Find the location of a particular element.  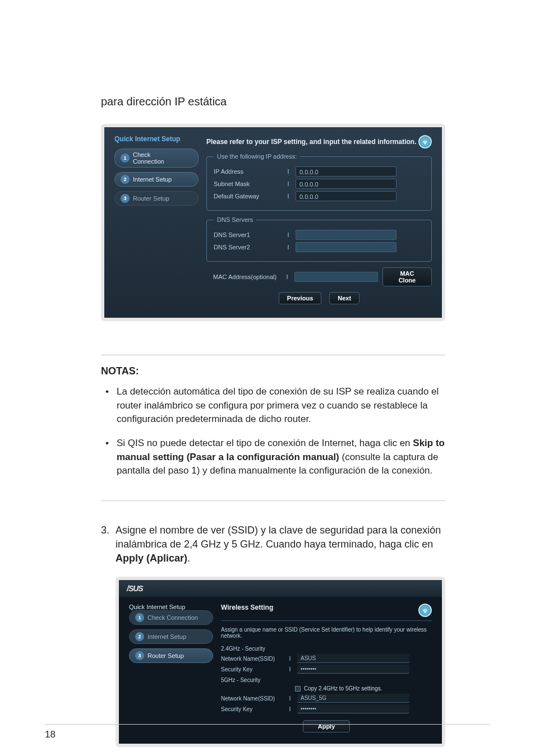

dns-legend: DNS Servers is located at coordinates (235, 220).